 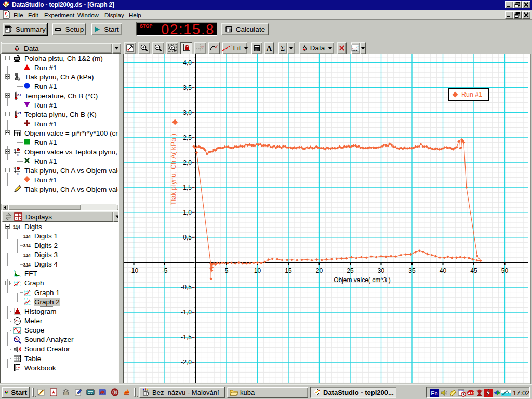 What do you see at coordinates (258, 271) in the screenshot?
I see `svg-text: 10` at bounding box center [258, 271].